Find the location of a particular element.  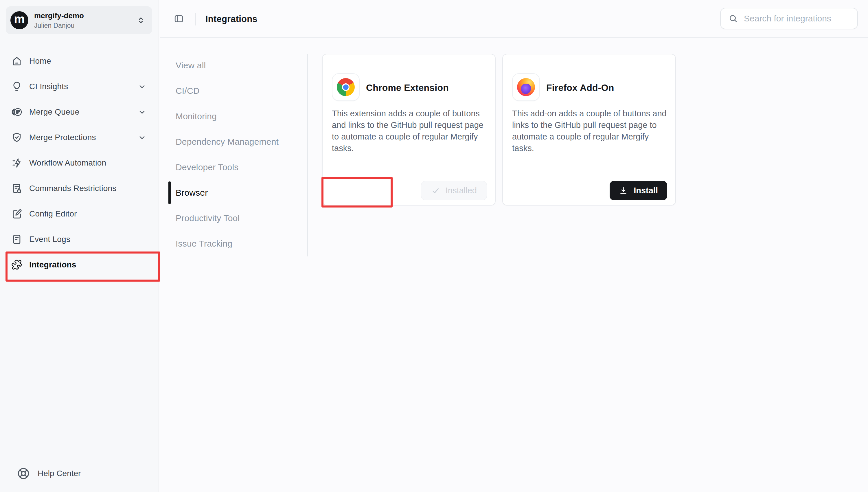

puzzle-icon is located at coordinates (17, 265).